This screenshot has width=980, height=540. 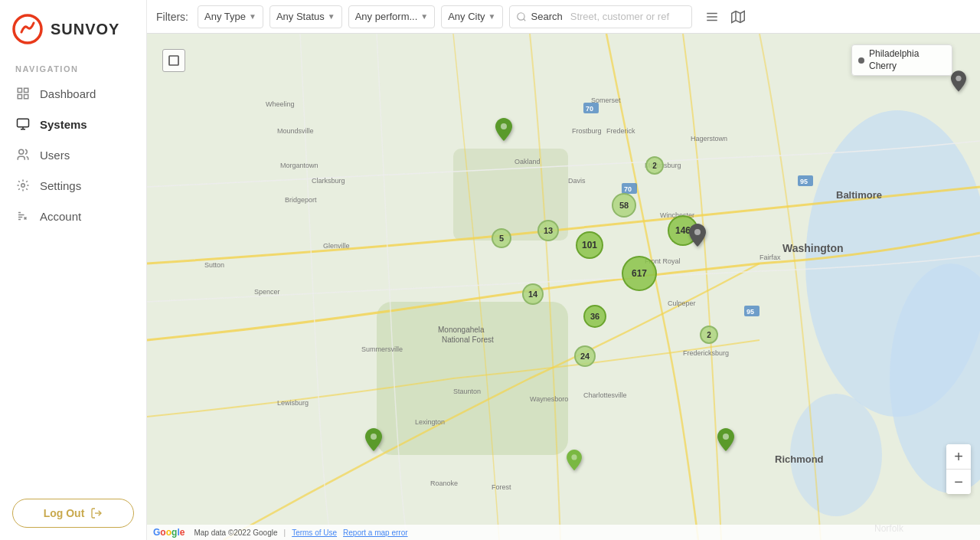 I want to click on svg-text: Frederick, so click(x=621, y=131).